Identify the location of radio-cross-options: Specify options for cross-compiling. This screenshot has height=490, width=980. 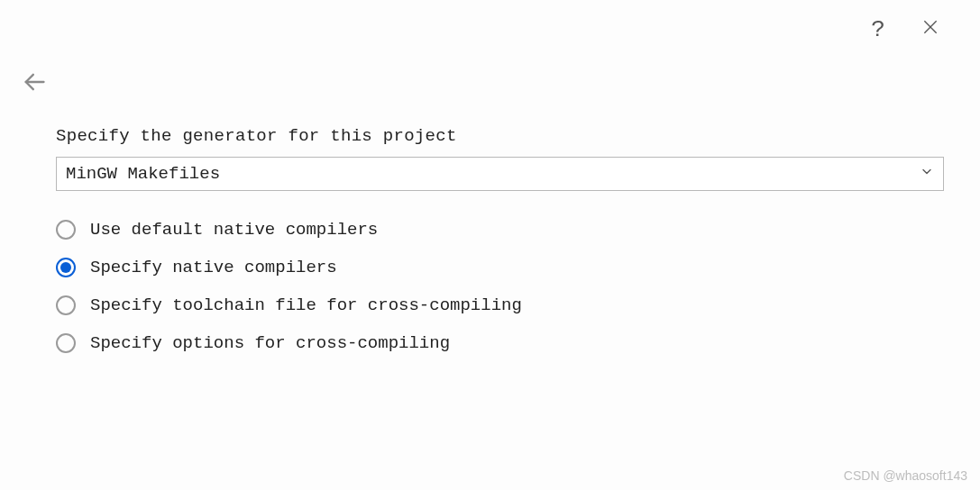
(499, 343).